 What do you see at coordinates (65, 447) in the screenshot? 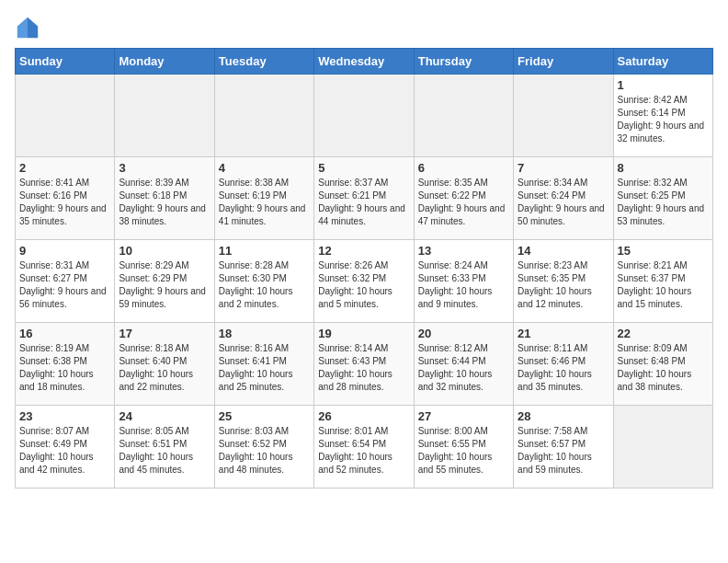
I see `calendar-cell: 23Sunrise: 8:07 AM Sunset: 6:49 PM Dayli…` at bounding box center [65, 447].